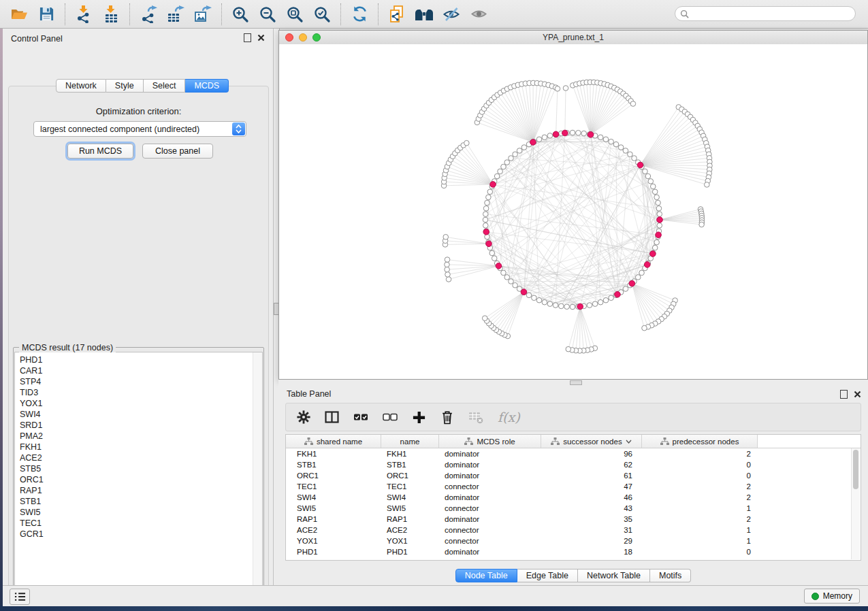 The image size is (868, 611). I want to click on table-row: PHD1PHD1dominator180, so click(573, 552).